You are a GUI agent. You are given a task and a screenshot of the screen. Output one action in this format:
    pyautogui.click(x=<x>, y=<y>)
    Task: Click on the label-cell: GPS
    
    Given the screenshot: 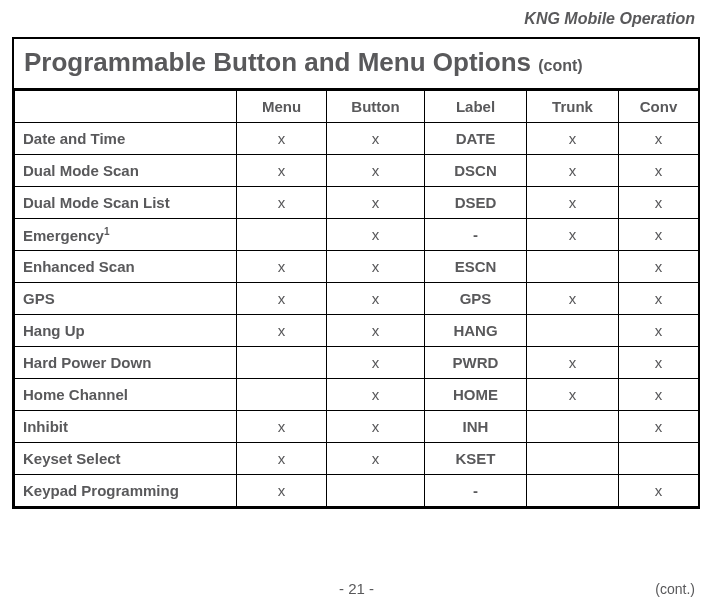 What is the action you would take?
    pyautogui.click(x=476, y=299)
    